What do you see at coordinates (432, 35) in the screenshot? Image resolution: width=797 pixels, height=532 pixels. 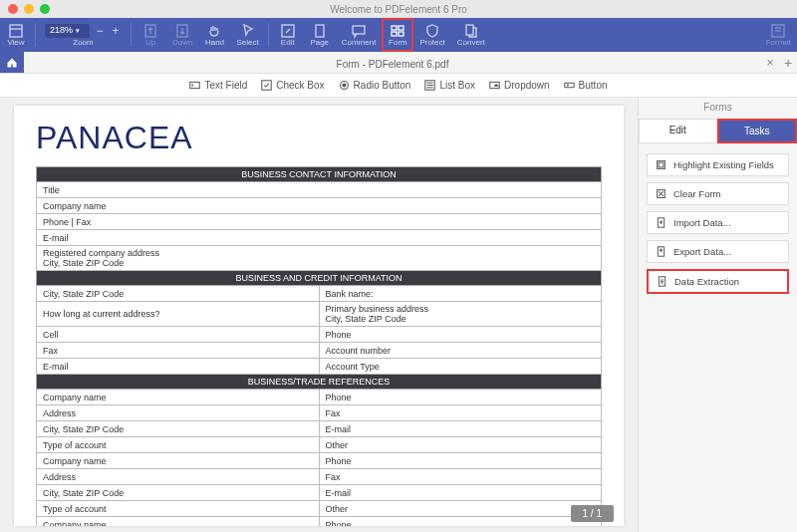 I see `protect-button: Protect` at bounding box center [432, 35].